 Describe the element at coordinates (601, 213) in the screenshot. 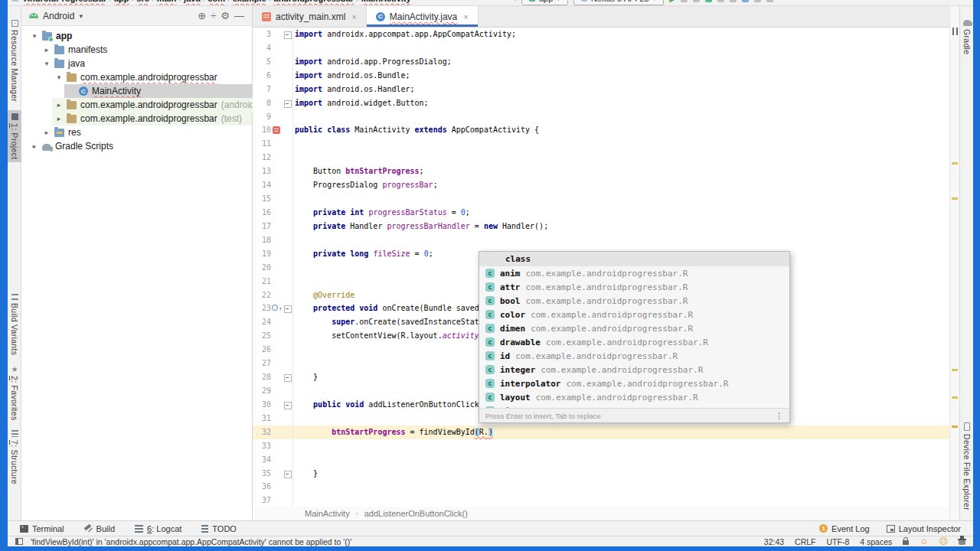

I see `code-line: 16 private int progressBarStatus = 0;` at that location.